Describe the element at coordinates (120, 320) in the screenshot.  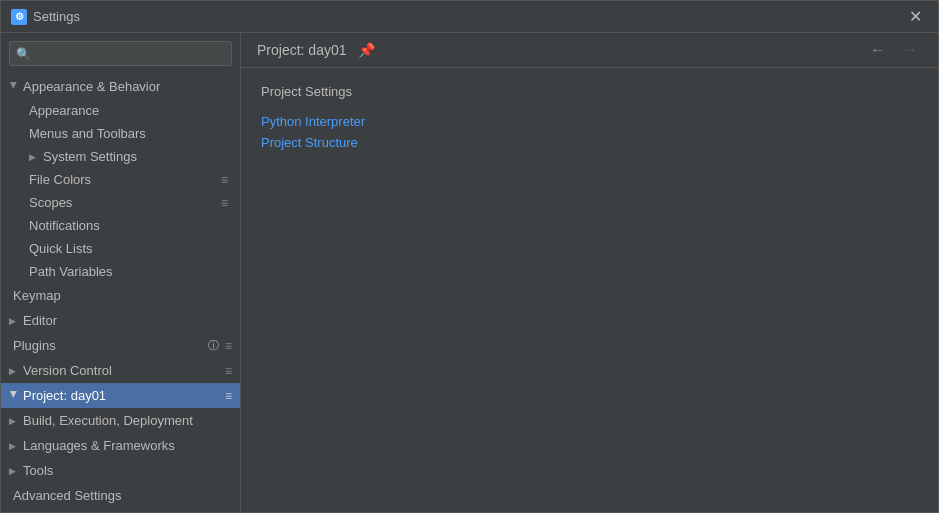
I see `sidebar-item-editor: ▶ Editor` at that location.